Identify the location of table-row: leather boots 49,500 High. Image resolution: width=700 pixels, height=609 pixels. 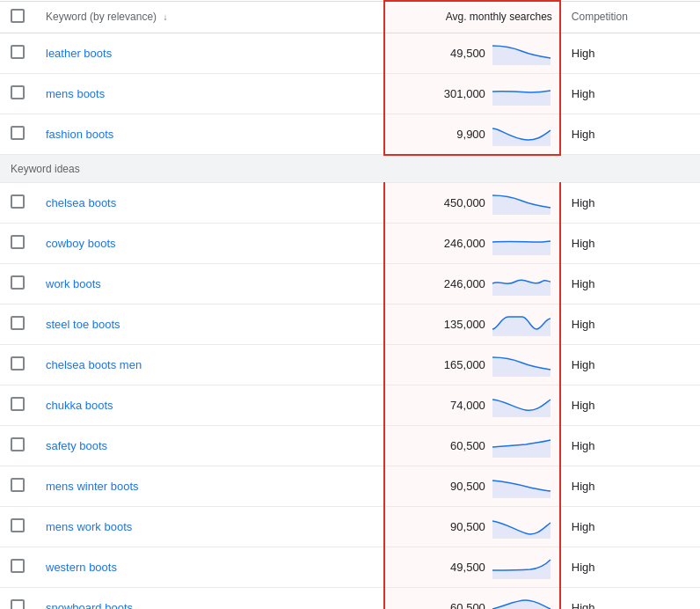
(350, 53).